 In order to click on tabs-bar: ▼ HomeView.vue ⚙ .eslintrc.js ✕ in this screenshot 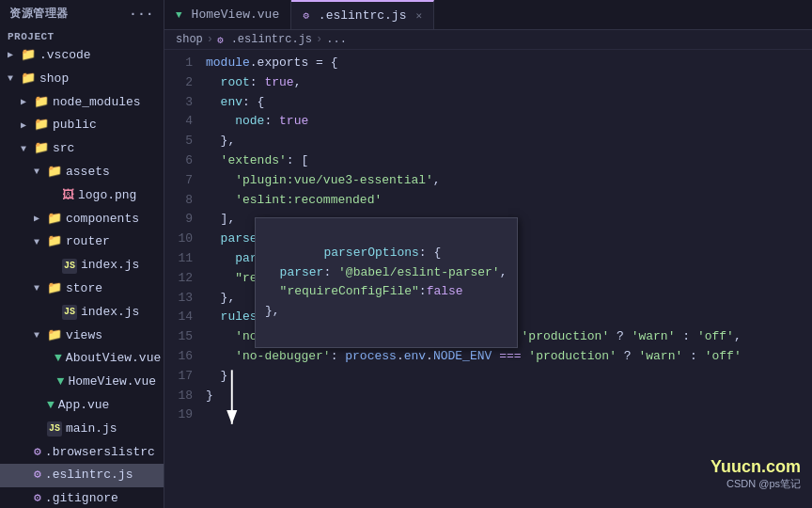, I will do `click(489, 15)`.